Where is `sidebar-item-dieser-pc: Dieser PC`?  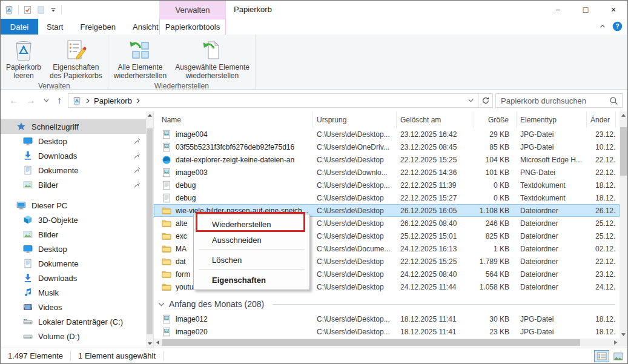 sidebar-item-dieser-pc: Dieser PC is located at coordinates (77, 205).